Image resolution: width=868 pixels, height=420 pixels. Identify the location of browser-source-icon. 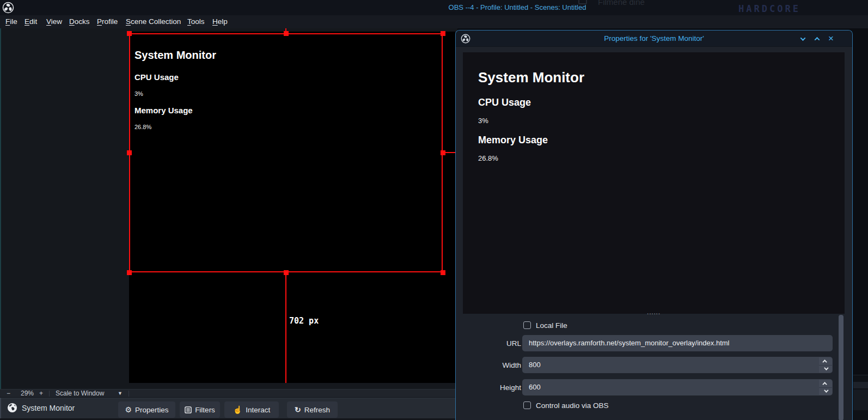
(12, 409).